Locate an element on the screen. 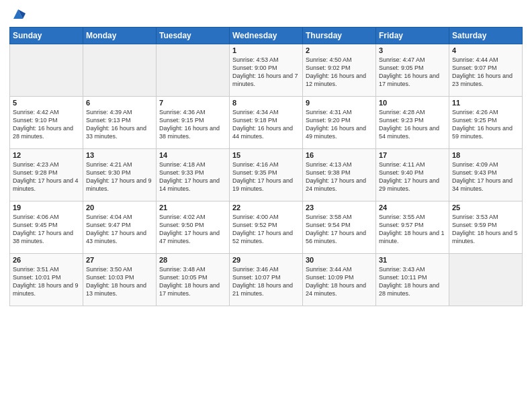 The image size is (532, 411). header is located at coordinates (266, 14).